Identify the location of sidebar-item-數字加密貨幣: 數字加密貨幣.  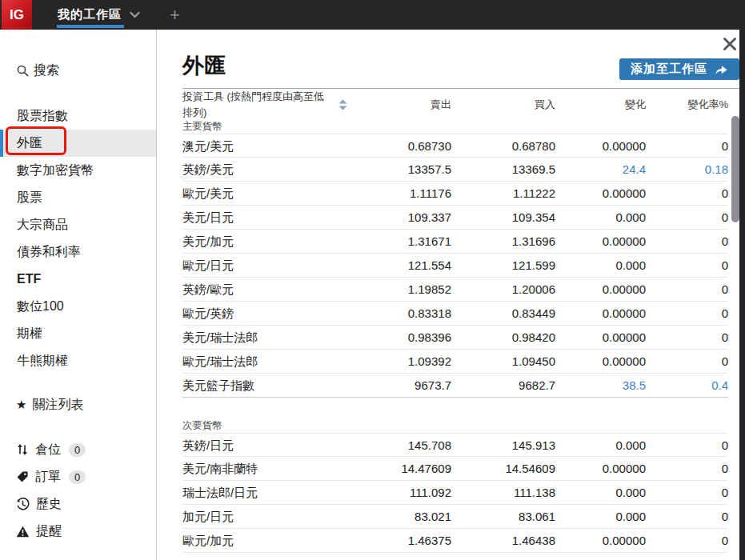
(78, 170).